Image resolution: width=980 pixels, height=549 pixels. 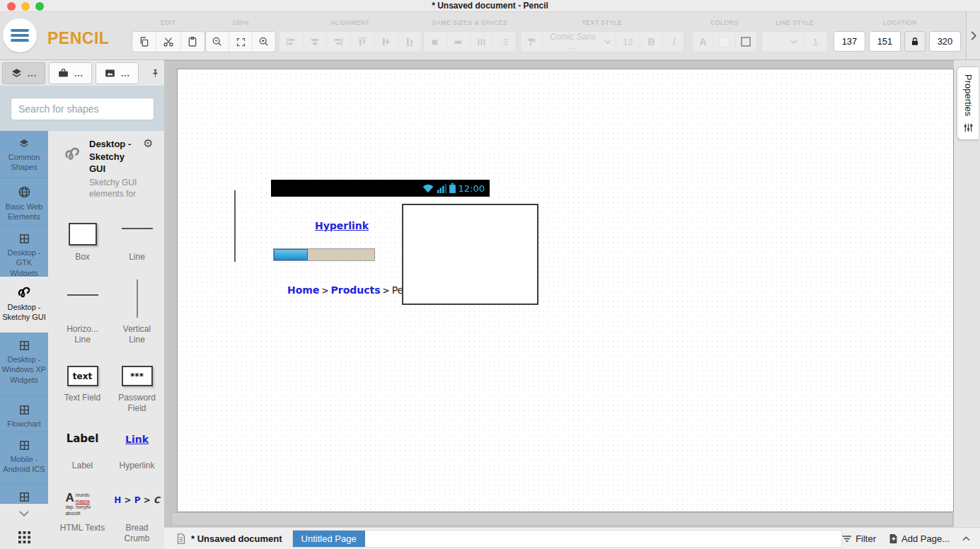 I want to click on tab-images: ..., so click(x=117, y=74).